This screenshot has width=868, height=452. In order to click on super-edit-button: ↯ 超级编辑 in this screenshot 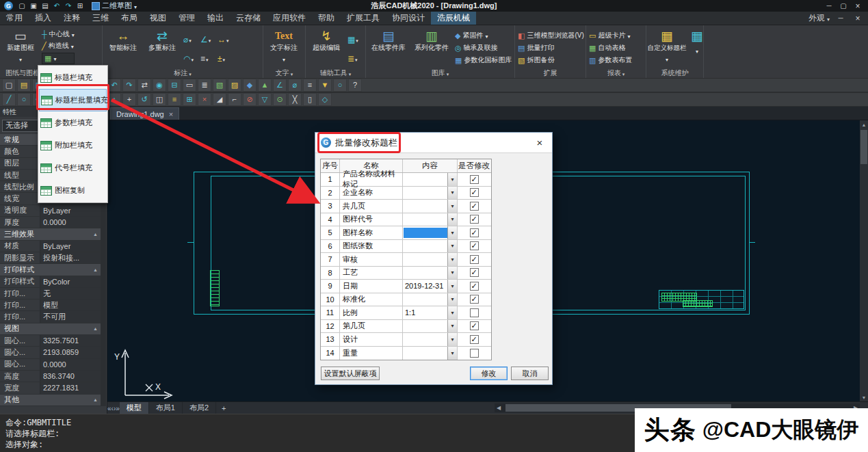, I will do `click(326, 40)`.